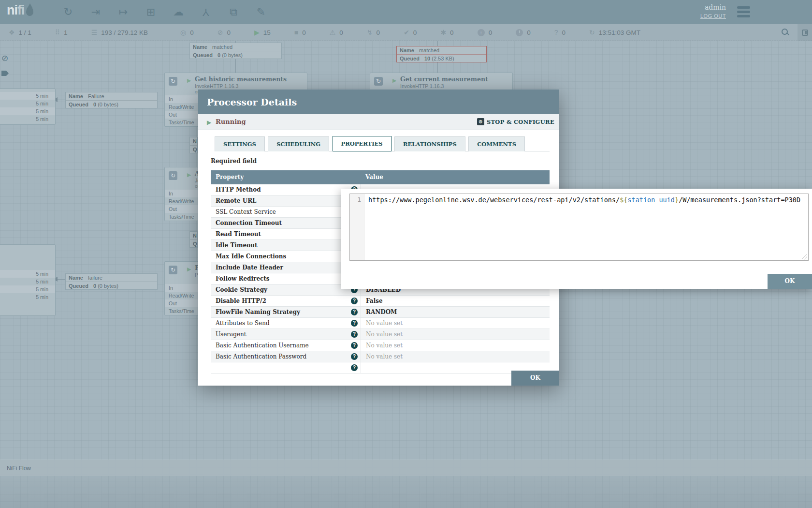 The image size is (812, 508). Describe the element at coordinates (286, 177) in the screenshot. I see `column-property: Property` at that location.